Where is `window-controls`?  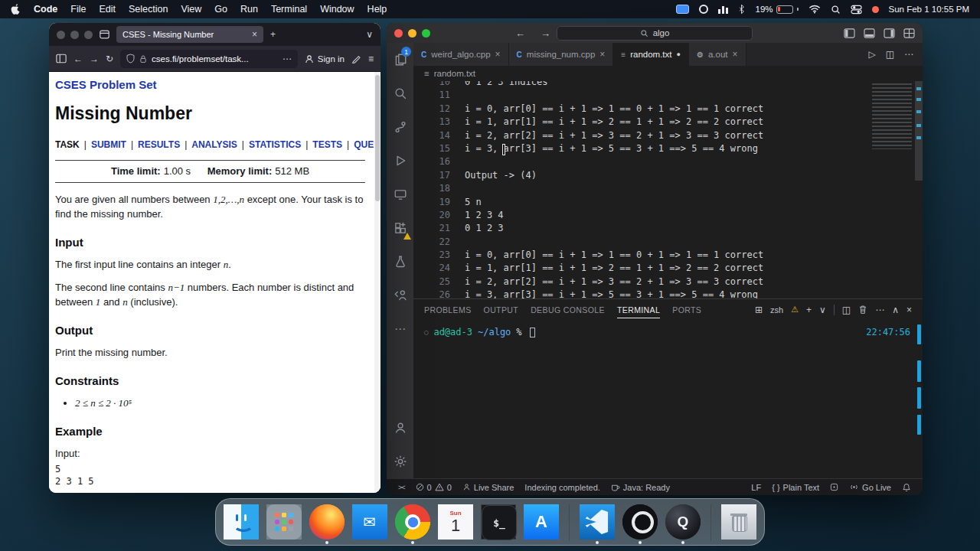
window-controls is located at coordinates (412, 34).